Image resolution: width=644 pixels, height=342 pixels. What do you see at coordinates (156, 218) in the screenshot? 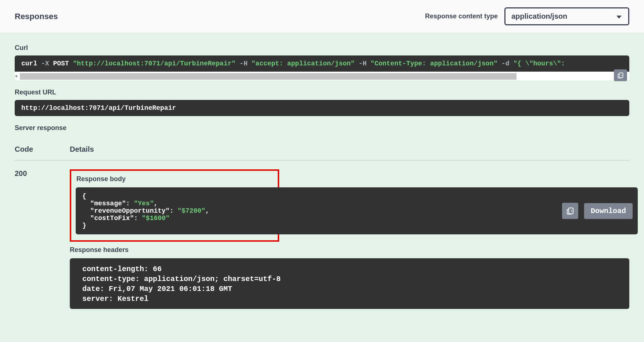
I see `body-cost-value: "$1600"` at bounding box center [156, 218].